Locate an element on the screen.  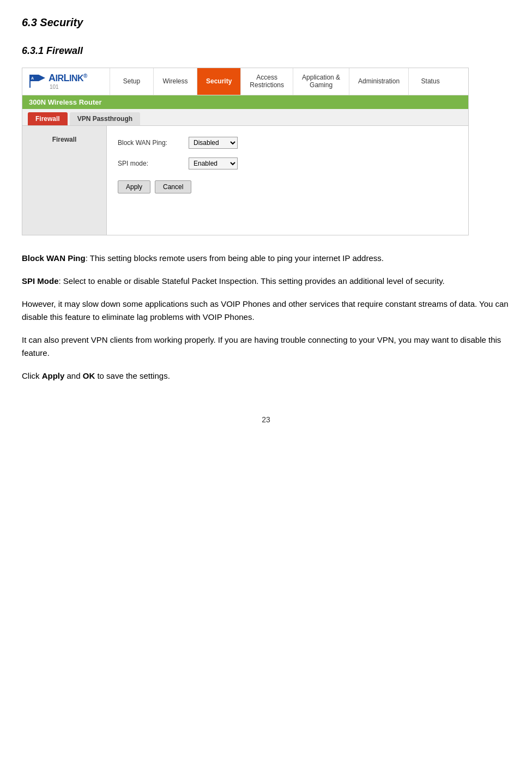
voip-note-text: However, it may slow down some applicati… is located at coordinates (265, 311).